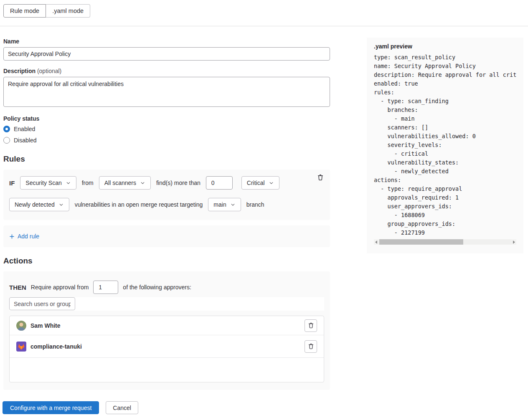 The width and height of the screenshot is (528, 420). I want to click on radio-disabled-label: Disabled, so click(25, 140).